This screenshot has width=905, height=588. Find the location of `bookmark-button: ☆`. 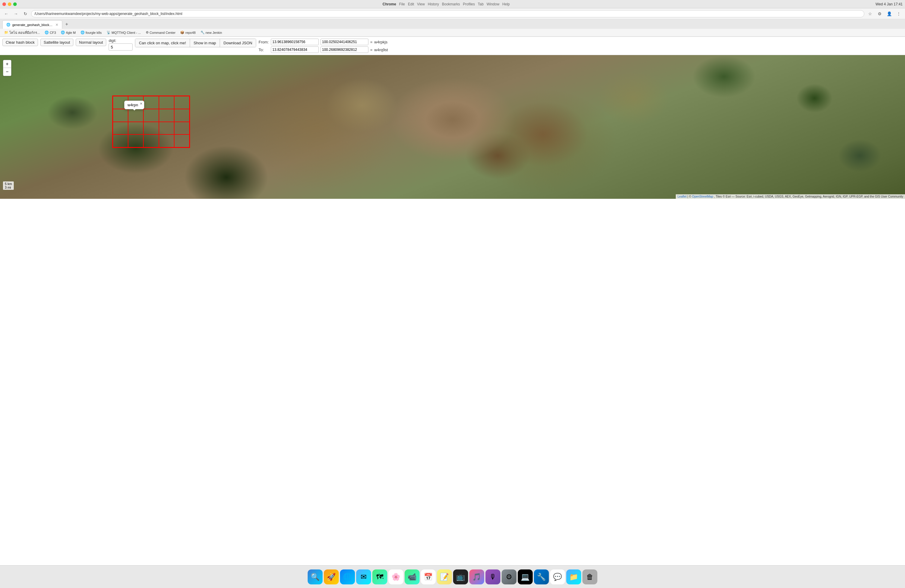

bookmark-button: ☆ is located at coordinates (870, 14).